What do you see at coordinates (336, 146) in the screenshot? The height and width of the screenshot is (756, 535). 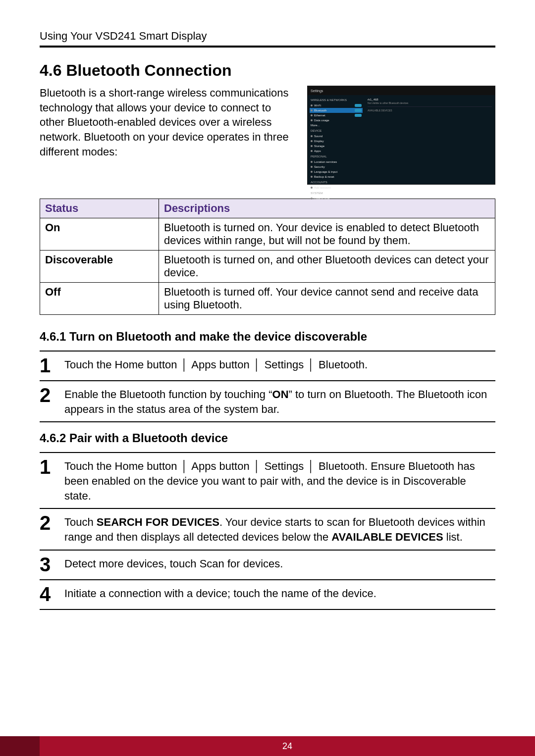 I see `sb-item-storage: Storage` at bounding box center [336, 146].